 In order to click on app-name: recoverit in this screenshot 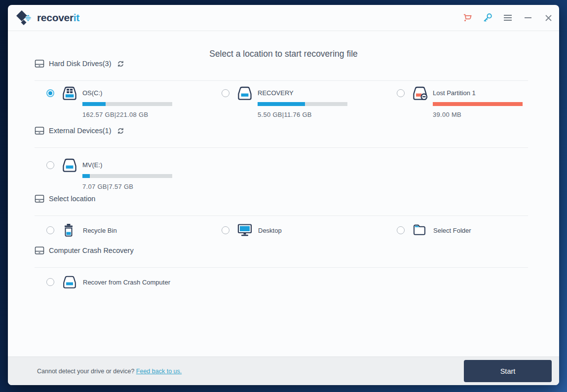, I will do `click(58, 18)`.